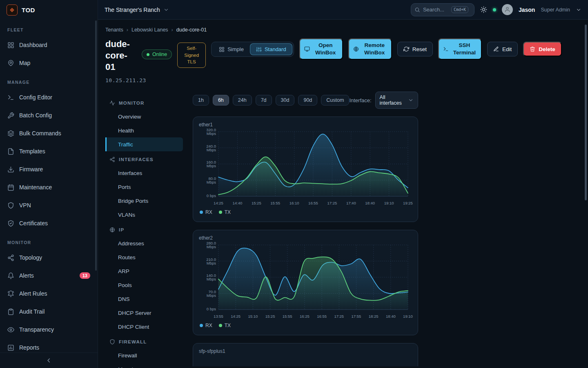 The image size is (588, 368). Describe the element at coordinates (294, 203) in the screenshot. I see `svg-text: 16:10` at that location.